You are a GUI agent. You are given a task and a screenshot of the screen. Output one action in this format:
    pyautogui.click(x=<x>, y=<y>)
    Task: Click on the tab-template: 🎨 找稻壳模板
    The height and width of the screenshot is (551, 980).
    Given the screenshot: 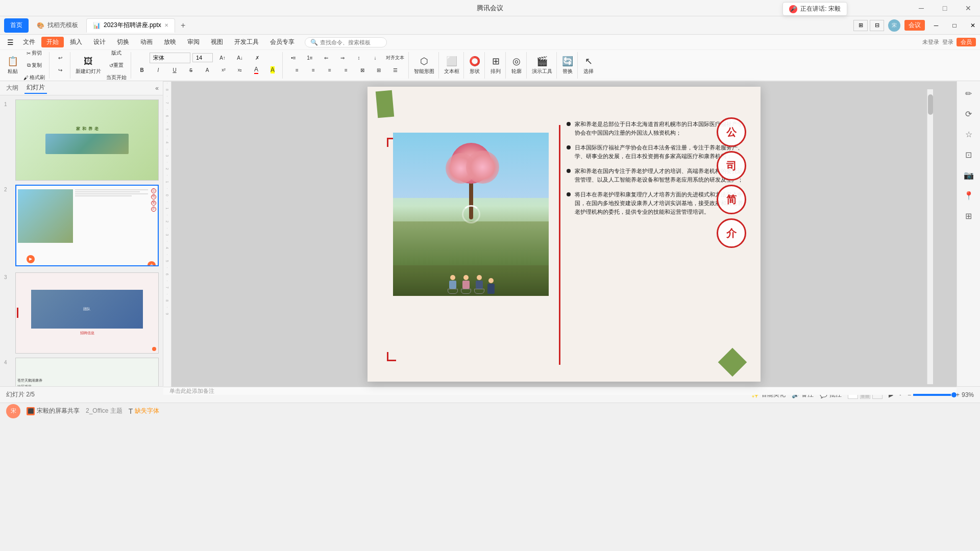 What is the action you would take?
    pyautogui.click(x=57, y=26)
    